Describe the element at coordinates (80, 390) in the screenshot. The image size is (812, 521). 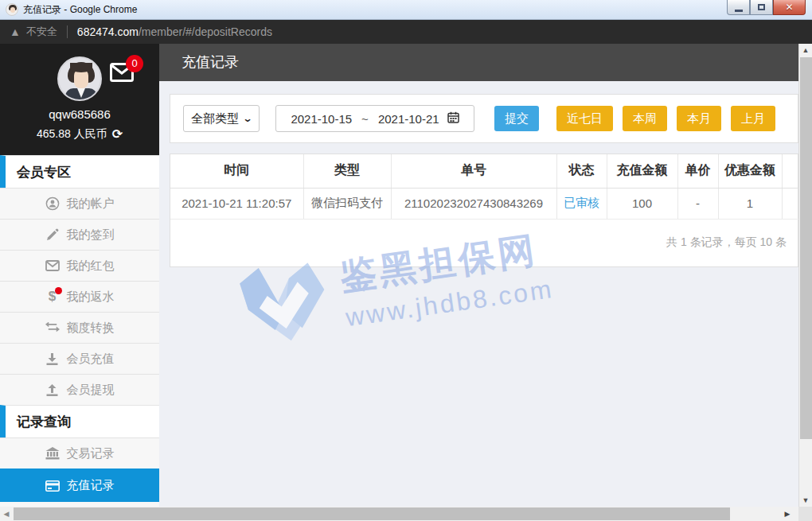
I see `sidebar-item-会员提现: 会员提现` at that location.